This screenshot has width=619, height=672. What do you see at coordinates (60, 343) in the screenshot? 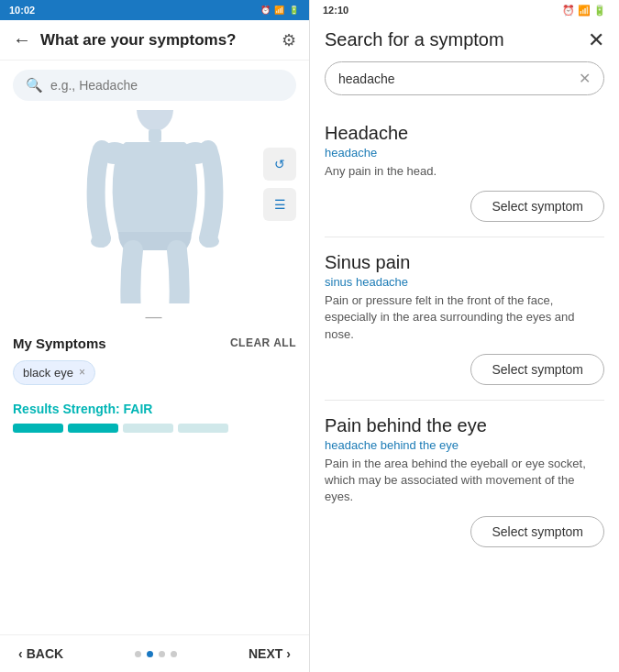
I see `my-symptoms-label: My Symptoms` at bounding box center [60, 343].